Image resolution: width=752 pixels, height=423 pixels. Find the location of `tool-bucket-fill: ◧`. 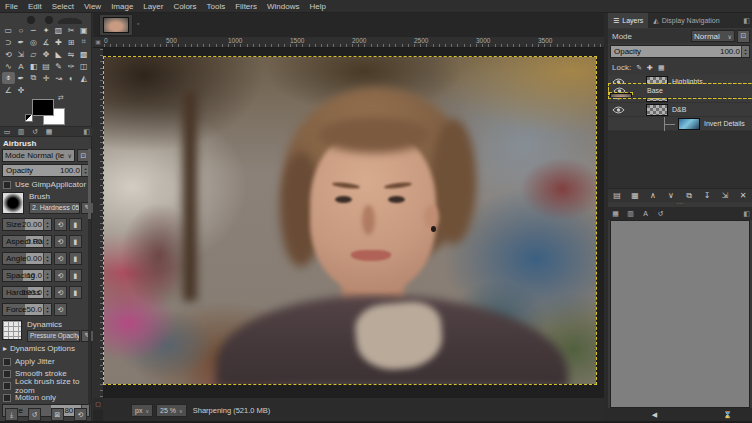

tool-bucket-fill: ◧ is located at coordinates (34, 66).